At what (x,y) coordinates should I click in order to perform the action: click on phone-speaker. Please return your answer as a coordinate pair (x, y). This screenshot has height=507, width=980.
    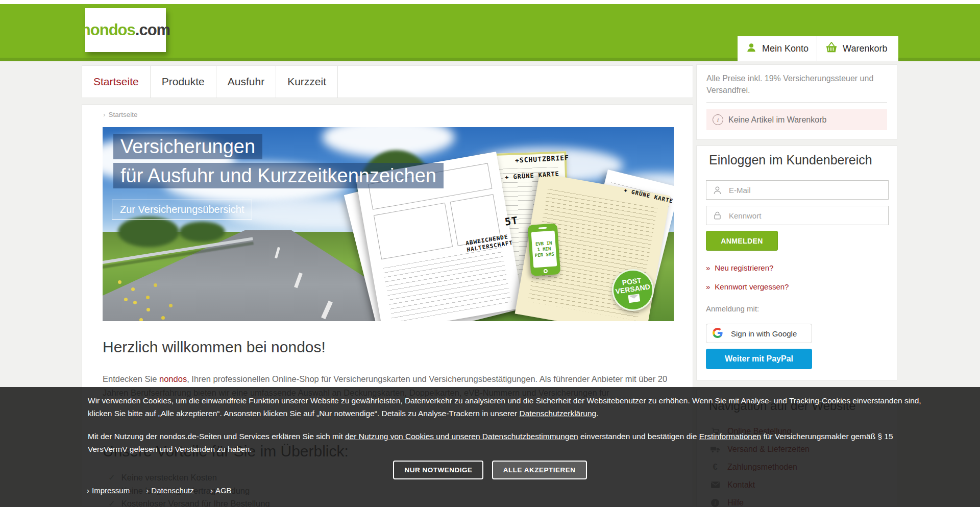
    Looking at the image, I should click on (543, 228).